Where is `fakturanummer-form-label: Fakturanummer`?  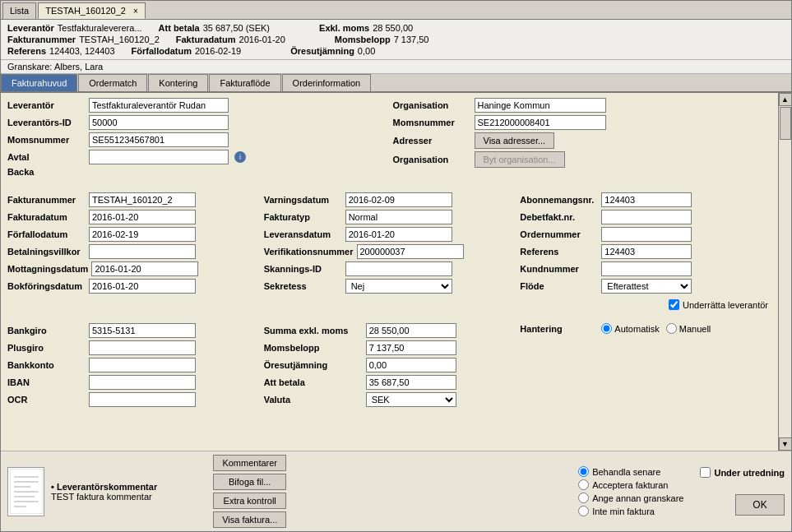
fakturanummer-form-label: Fakturanummer is located at coordinates (46, 200).